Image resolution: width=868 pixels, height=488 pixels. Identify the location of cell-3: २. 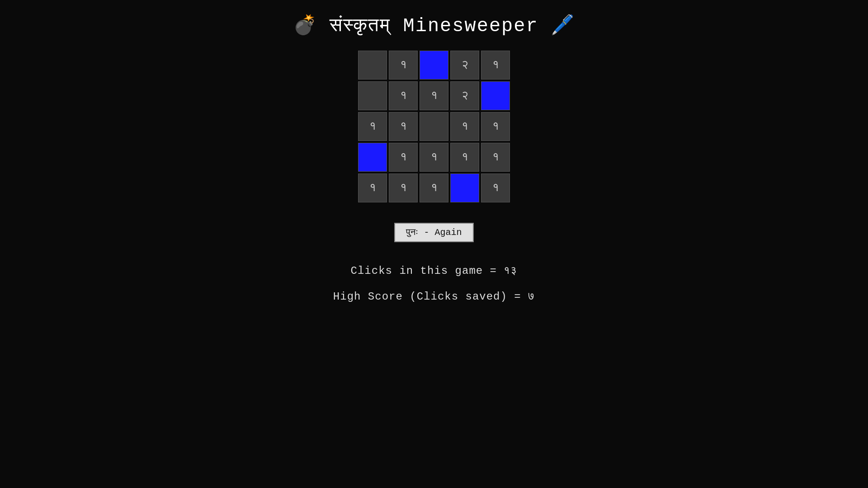
(465, 65).